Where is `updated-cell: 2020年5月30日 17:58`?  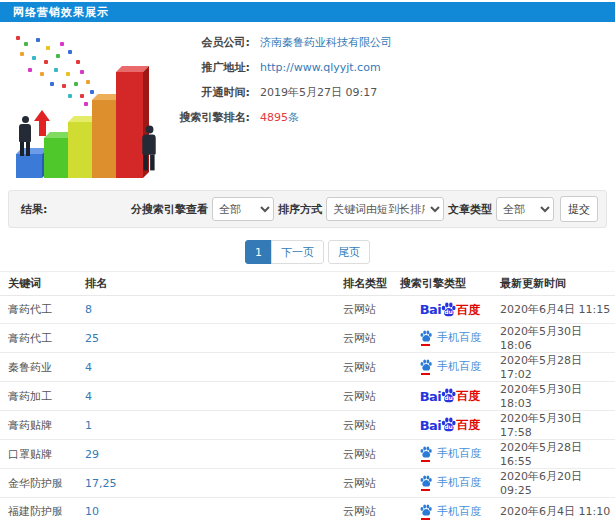 updated-cell: 2020年5月30日 17:58 is located at coordinates (558, 426).